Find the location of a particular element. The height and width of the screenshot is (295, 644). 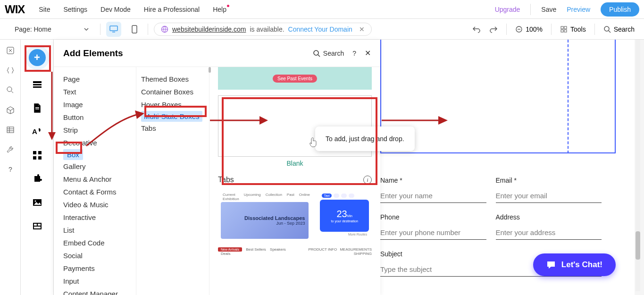

subcat-multistate: Multi-State Boxes is located at coordinates (172, 116).